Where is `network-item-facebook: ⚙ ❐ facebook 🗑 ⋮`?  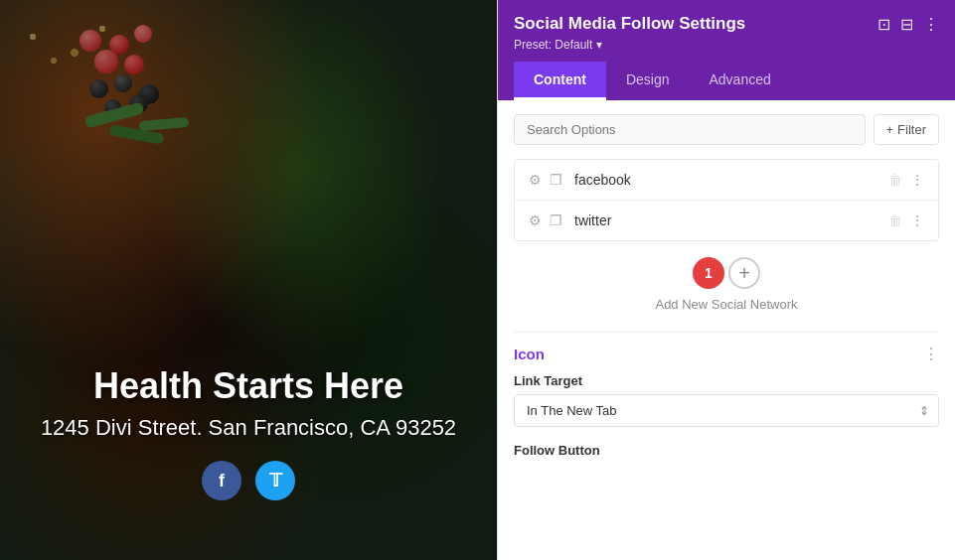
network-item-facebook: ⚙ ❐ facebook 🗑 ⋮ is located at coordinates (726, 181).